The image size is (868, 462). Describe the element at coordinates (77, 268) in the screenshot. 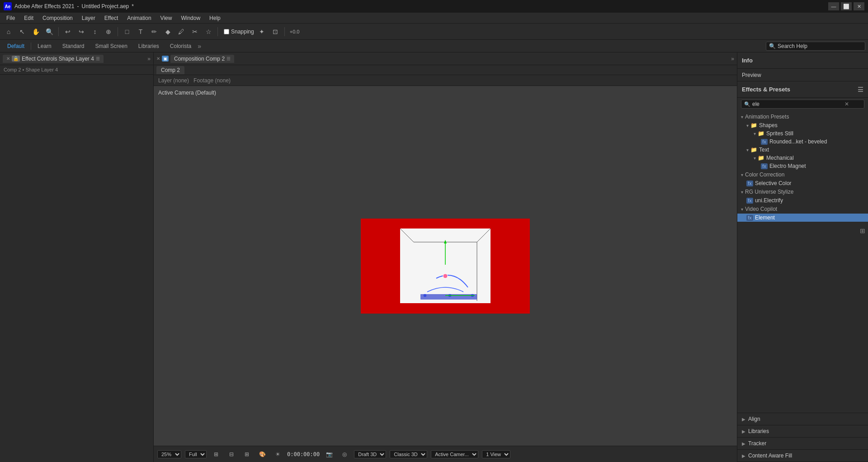

I see `effect-controls-content` at that location.